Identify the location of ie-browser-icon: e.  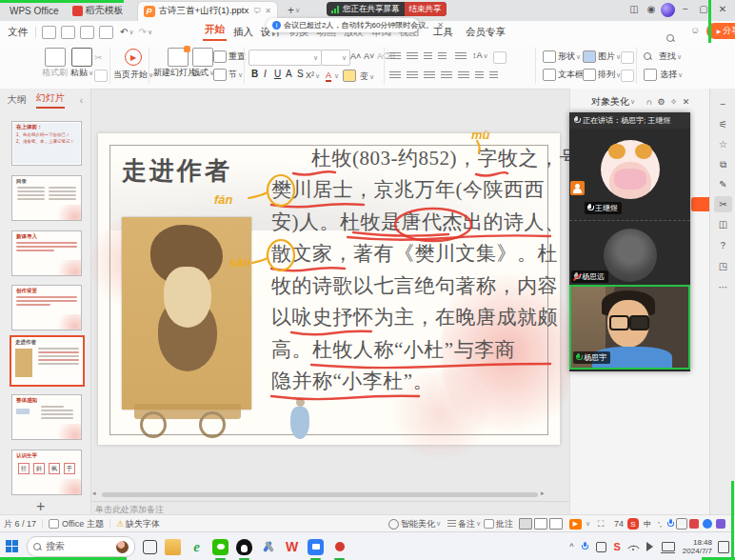
(196, 547).